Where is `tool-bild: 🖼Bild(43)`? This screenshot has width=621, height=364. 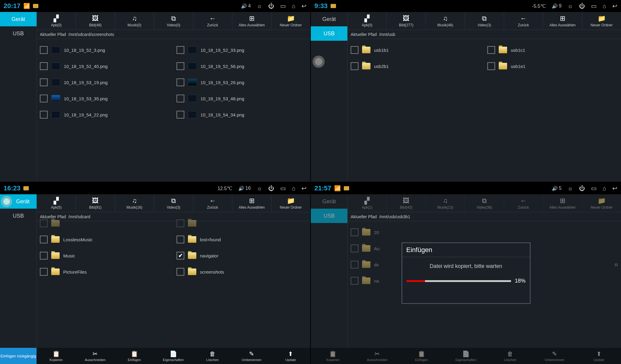 tool-bild: 🖼Bild(43) is located at coordinates (406, 203).